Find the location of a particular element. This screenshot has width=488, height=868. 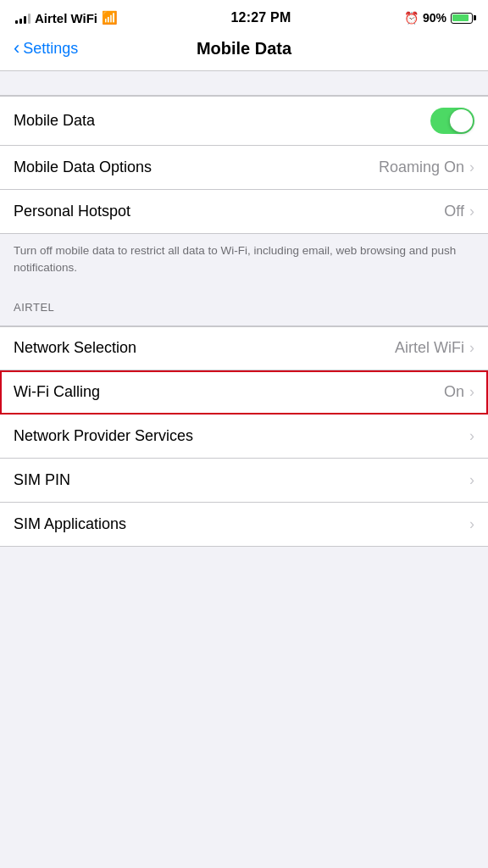

toggle-knob is located at coordinates (461, 120).